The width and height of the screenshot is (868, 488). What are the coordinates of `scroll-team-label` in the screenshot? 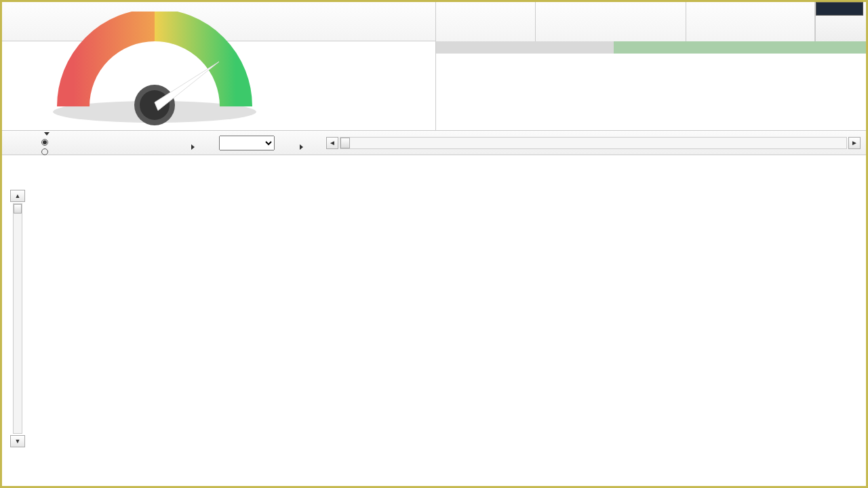 It's located at (19, 143).